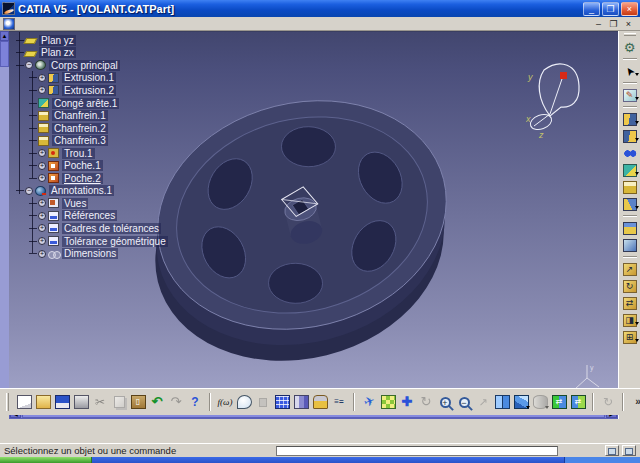  I want to click on chamfer-button, so click(630, 187).